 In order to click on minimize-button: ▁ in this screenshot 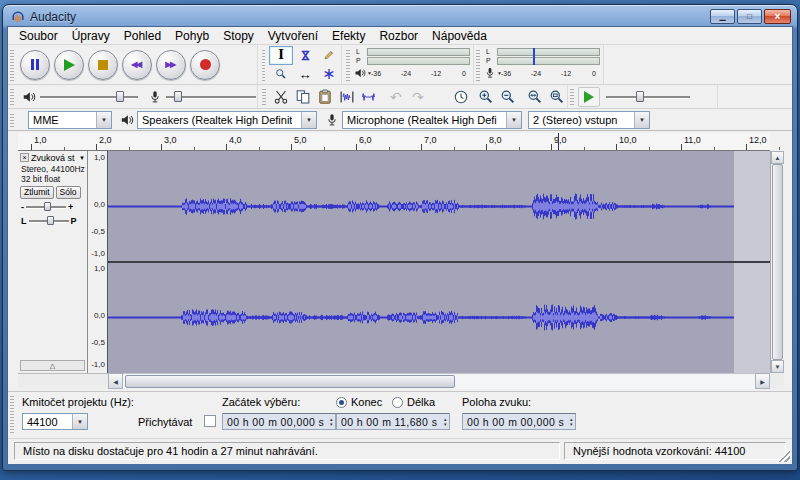, I will do `click(722, 16)`.